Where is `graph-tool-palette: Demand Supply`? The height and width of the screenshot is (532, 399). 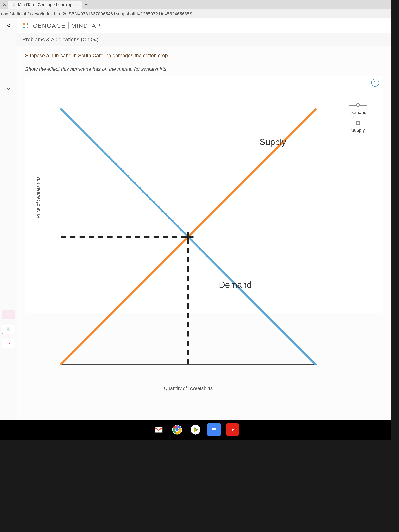
graph-tool-palette: Demand Supply is located at coordinates (354, 197).